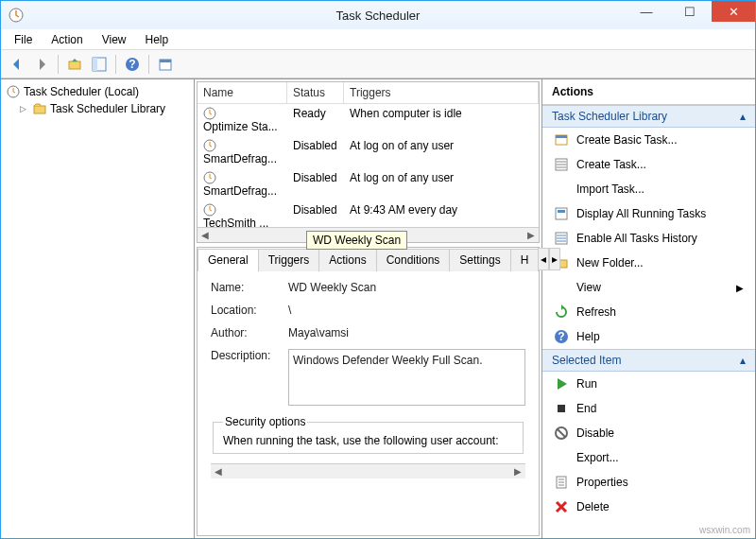 This screenshot has width=756, height=539. I want to click on action-label: Refresh, so click(596, 312).